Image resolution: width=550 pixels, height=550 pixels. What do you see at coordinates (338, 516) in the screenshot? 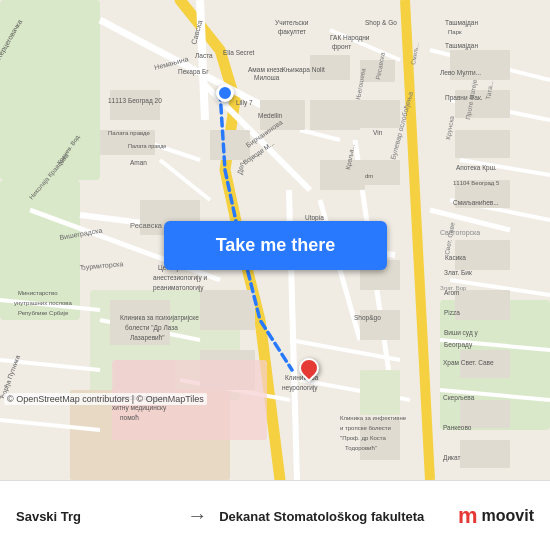
I see `to-name: Dekanat Stomatološkog fakulteta` at bounding box center [338, 516].